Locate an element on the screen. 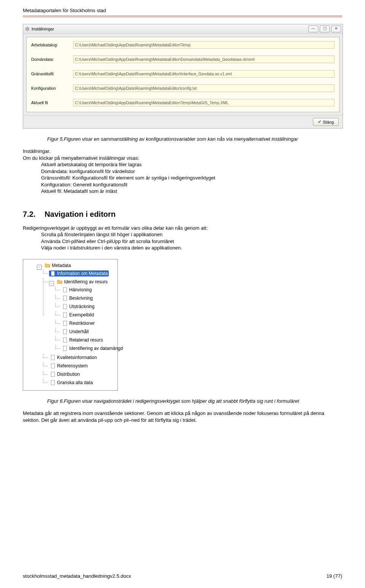 The image size is (365, 588). tree-label: Exempelbild is located at coordinates (81, 315).